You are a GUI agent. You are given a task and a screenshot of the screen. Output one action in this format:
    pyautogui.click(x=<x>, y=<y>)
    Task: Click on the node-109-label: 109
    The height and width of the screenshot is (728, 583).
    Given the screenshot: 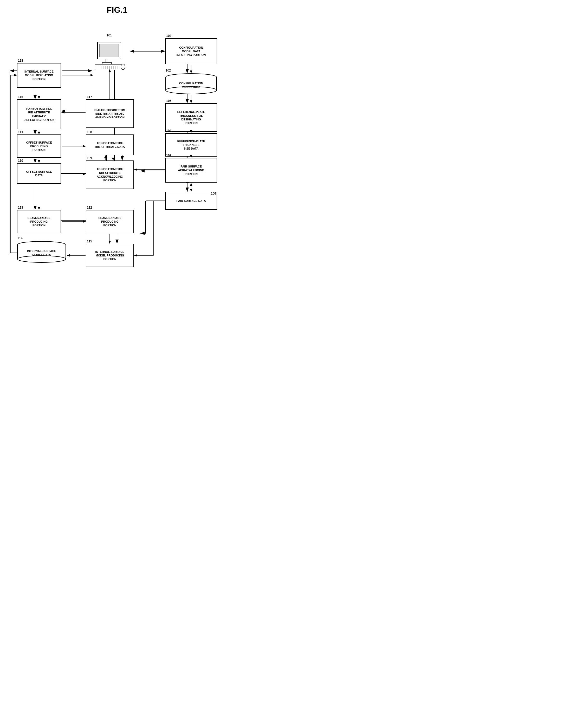 What is the action you would take?
    pyautogui.click(x=89, y=158)
    